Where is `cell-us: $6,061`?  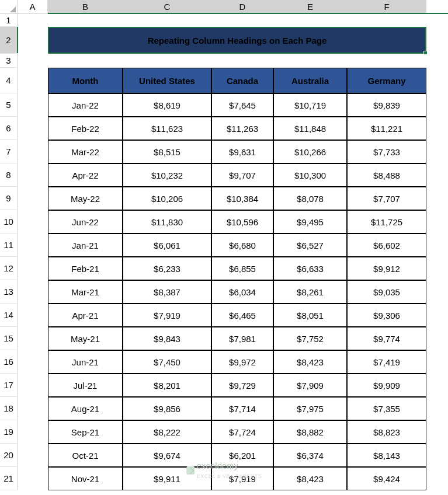
cell-us: $6,061 is located at coordinates (167, 245).